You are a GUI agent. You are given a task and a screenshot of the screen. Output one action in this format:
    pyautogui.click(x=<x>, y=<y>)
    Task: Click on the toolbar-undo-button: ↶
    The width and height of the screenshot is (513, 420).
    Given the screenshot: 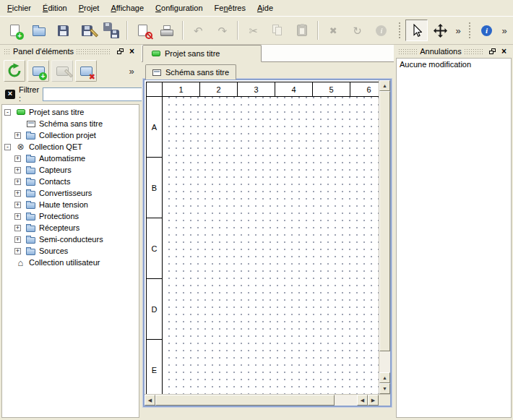 What is the action you would take?
    pyautogui.click(x=198, y=30)
    